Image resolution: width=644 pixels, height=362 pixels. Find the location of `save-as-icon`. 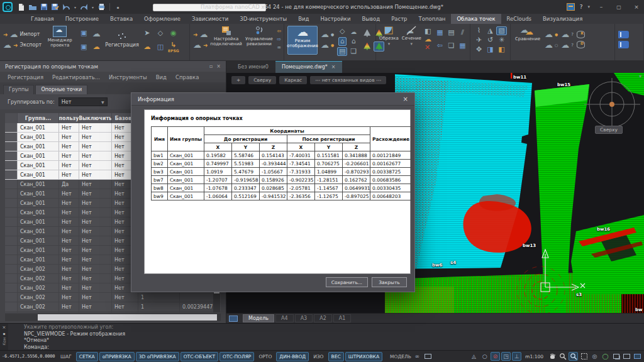

save-as-icon is located at coordinates (55, 8).